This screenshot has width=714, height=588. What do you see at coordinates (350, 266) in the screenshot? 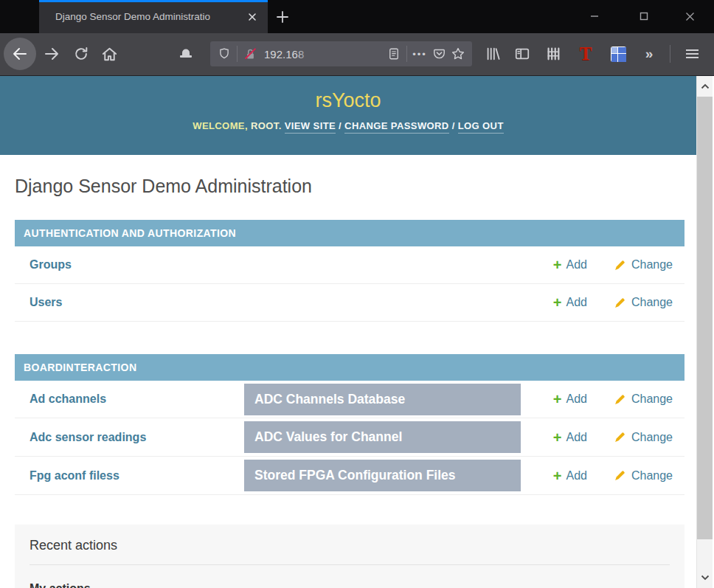
I see `table-row-groups: Groups + Add Change` at bounding box center [350, 266].